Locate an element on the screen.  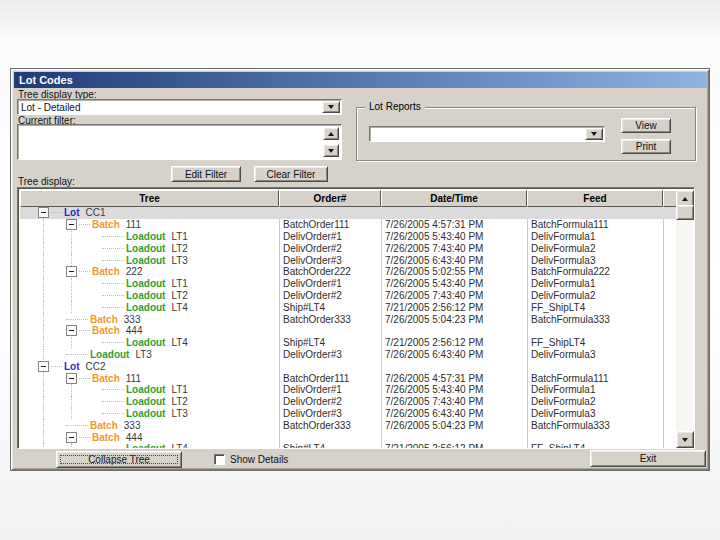
order-cell: BatchOrder111 is located at coordinates (330, 224).